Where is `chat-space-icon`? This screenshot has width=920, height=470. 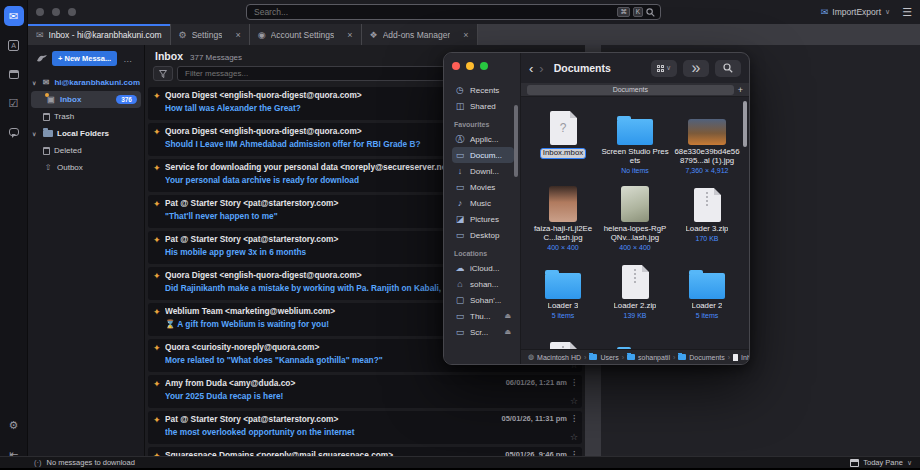
chat-space-icon is located at coordinates (14, 132).